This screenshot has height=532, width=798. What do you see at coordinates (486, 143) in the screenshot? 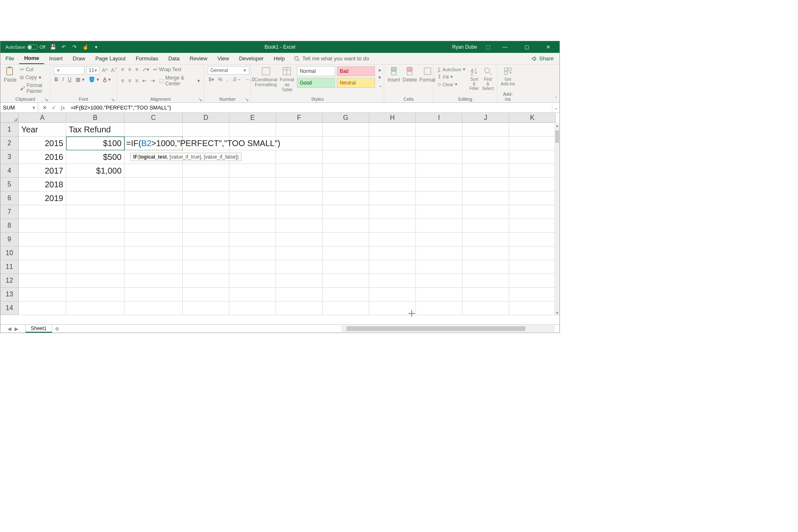
I see `cell-J2` at bounding box center [486, 143].